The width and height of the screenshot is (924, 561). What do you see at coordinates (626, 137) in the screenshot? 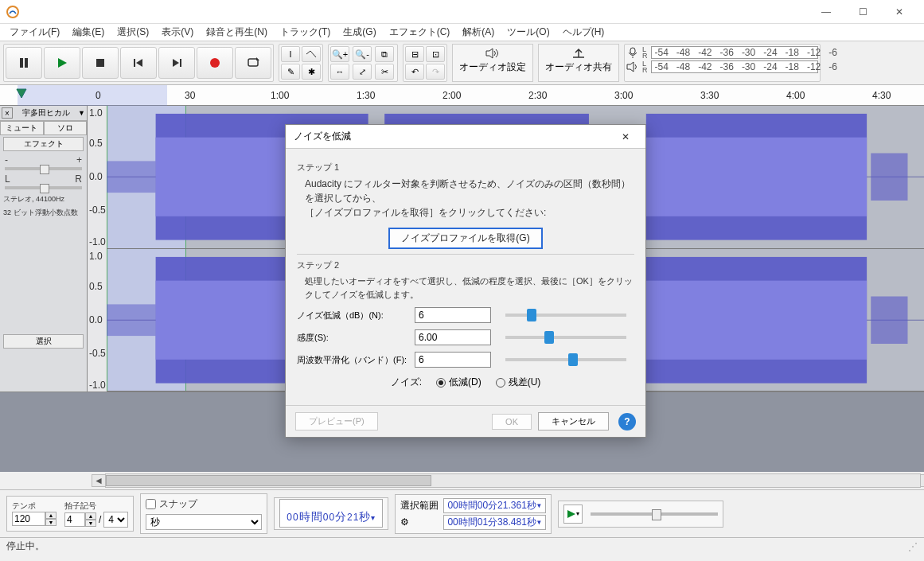
I see `dialog-close-button: ✕` at bounding box center [626, 137].